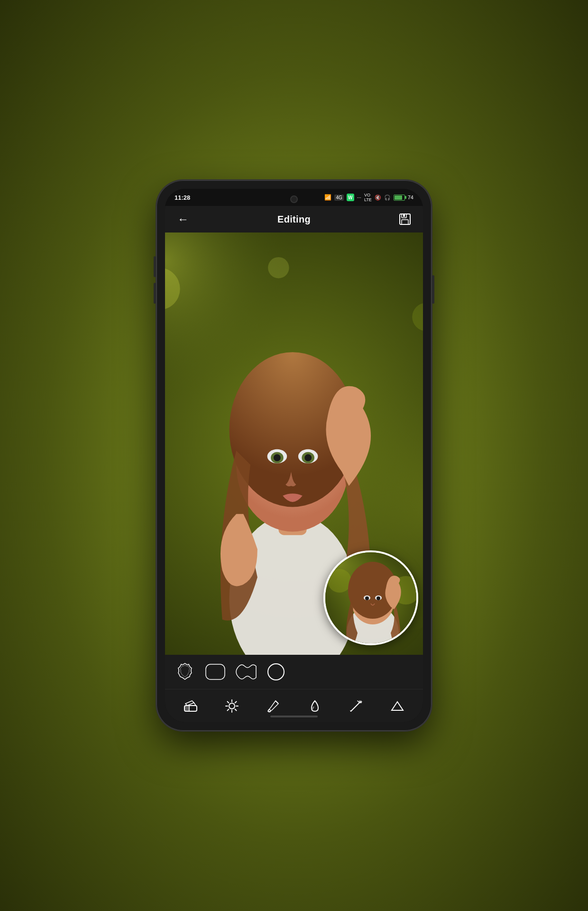  I want to click on shape-item-rectangle, so click(215, 672).